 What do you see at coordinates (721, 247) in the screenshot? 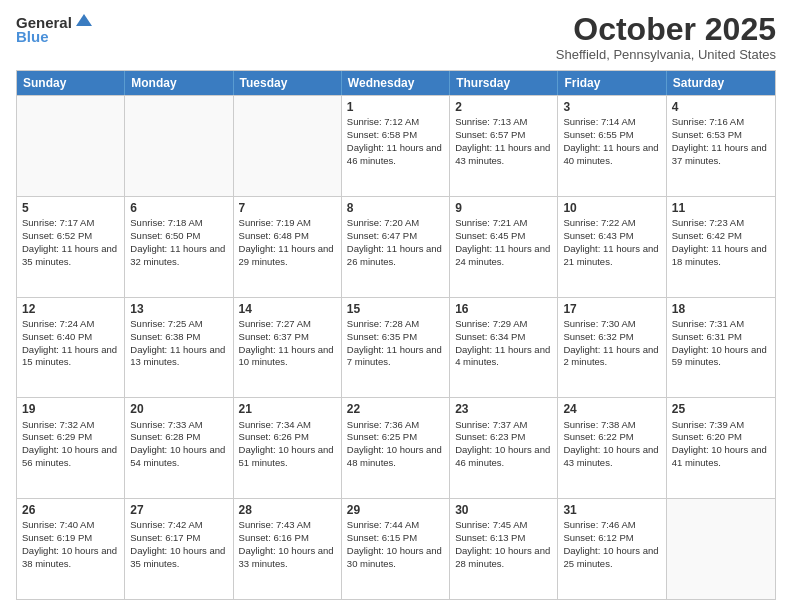
I see `cal-cell: 11Sunrise: 7:23 AM Sunset: 6:42 PM Dayli…` at bounding box center [721, 247].